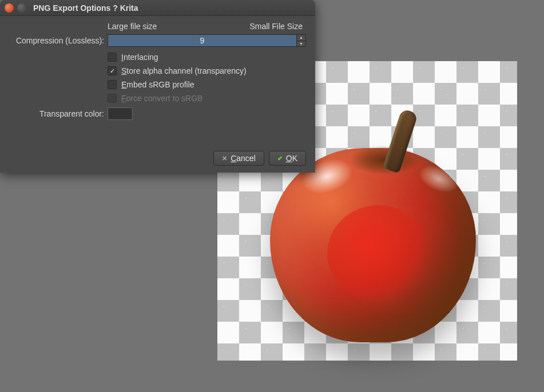  I want to click on checkbox-label: Interlacing, so click(140, 57).